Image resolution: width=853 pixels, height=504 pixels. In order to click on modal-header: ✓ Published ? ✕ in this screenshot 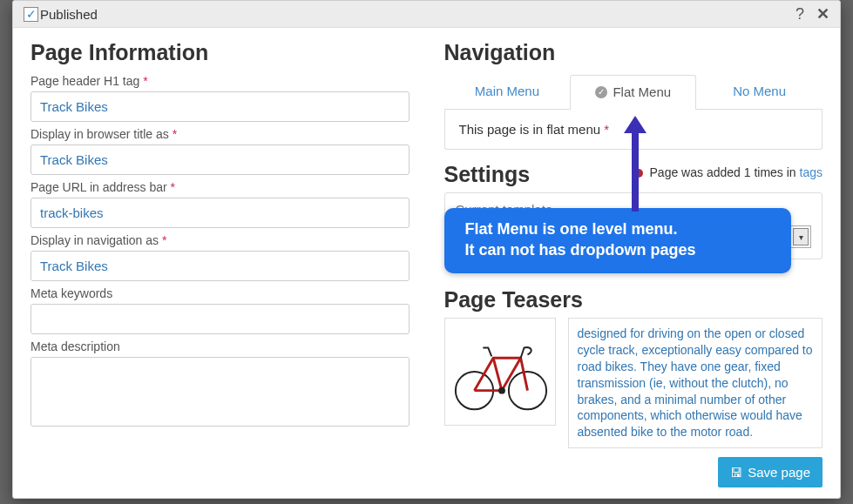, I will do `click(427, 14)`.